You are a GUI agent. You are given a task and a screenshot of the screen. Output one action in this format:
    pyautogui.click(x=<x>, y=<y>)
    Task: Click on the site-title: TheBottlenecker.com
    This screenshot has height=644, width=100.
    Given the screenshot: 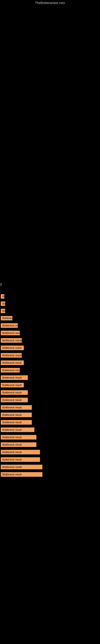 What is the action you would take?
    pyautogui.click(x=50, y=3)
    